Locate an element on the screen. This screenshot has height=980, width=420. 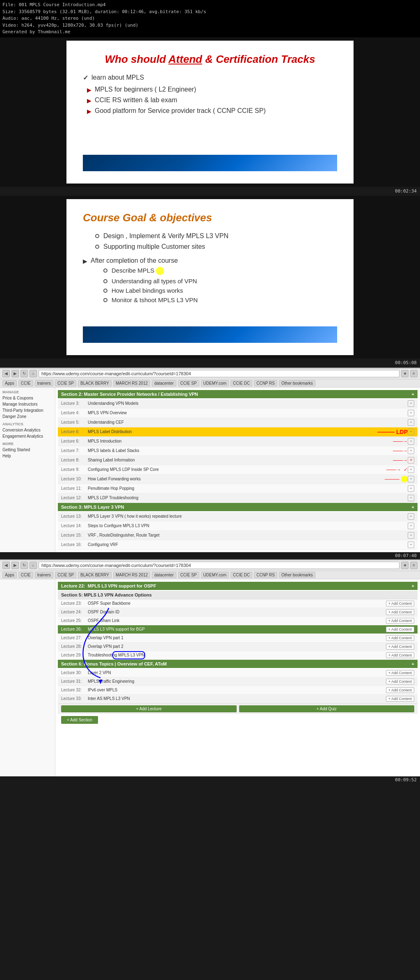
circle-annotation is located at coordinates (129, 655).